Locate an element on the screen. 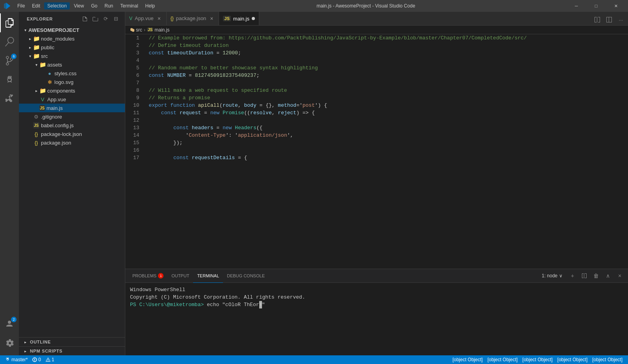  tab-problems: PROBLEMS 1 is located at coordinates (148, 276).